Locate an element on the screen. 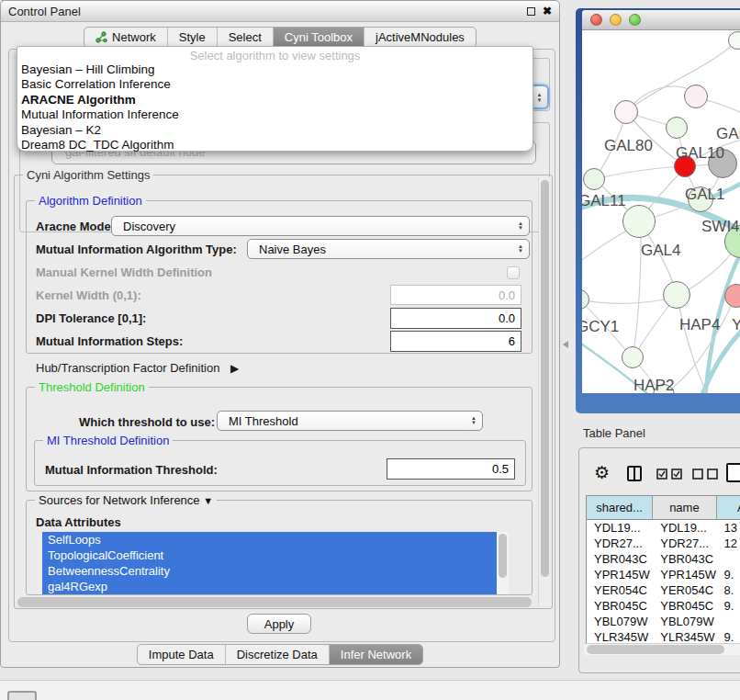 The image size is (740, 700). table-cell: YBR043C is located at coordinates (620, 559).